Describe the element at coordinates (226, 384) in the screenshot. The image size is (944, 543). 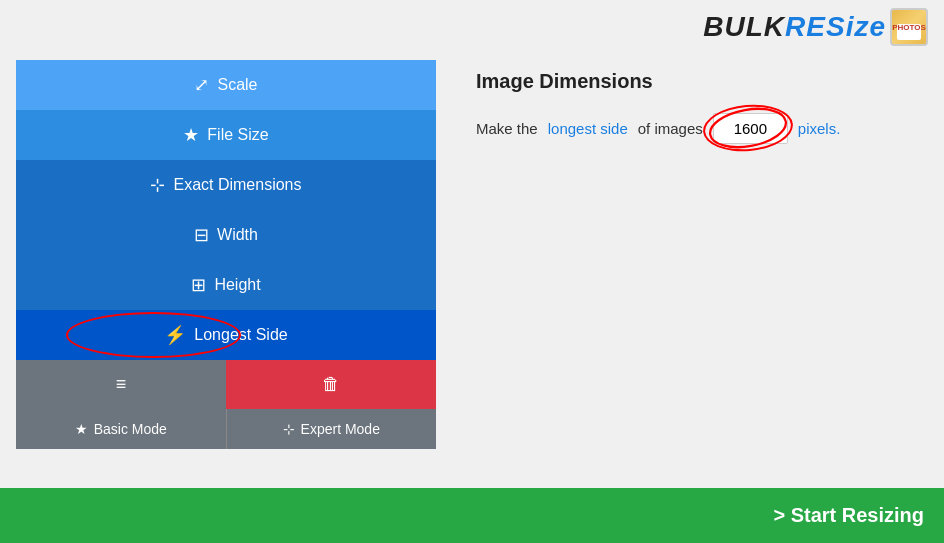
I see `sidebar-action-buttons: ≡ 🗑` at that location.